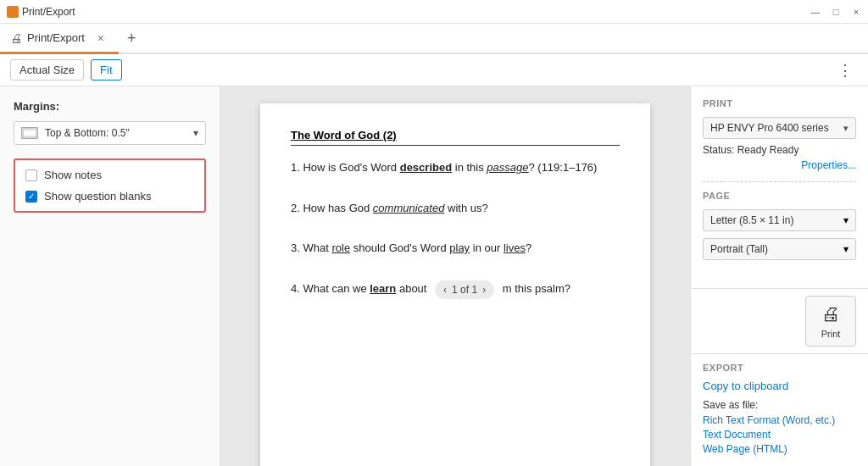 The height and width of the screenshot is (466, 868). I want to click on paper-size-arrow: ▾, so click(846, 220).